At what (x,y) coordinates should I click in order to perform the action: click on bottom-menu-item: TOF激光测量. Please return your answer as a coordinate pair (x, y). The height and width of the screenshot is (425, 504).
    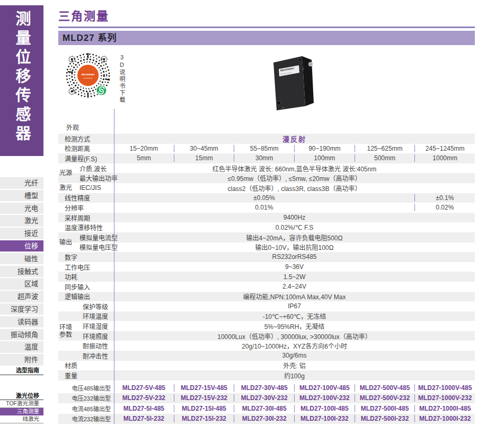
    Looking at the image, I should click on (22, 404).